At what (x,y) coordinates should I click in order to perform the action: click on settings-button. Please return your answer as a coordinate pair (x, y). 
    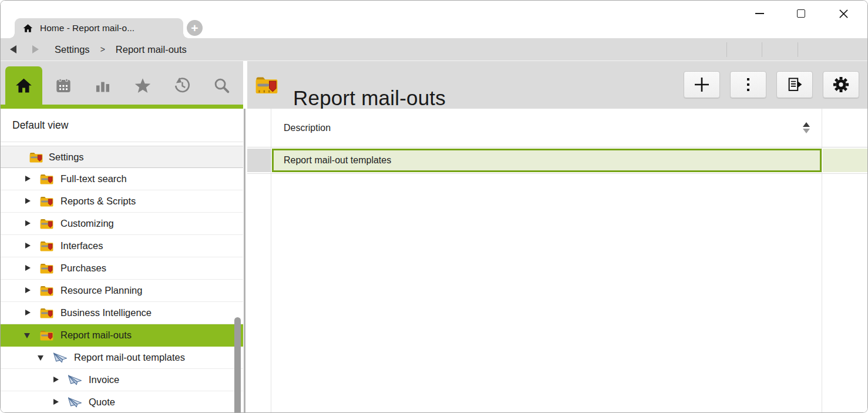
    Looking at the image, I should click on (841, 85).